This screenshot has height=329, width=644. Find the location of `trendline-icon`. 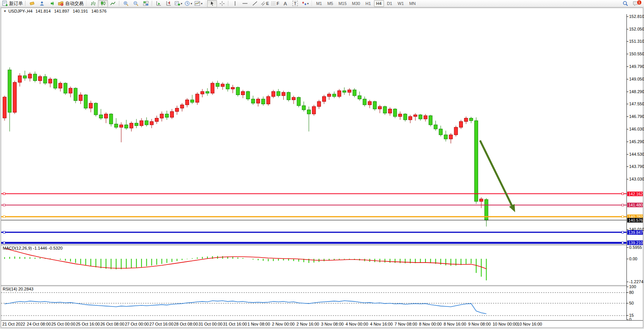

trendline-icon is located at coordinates (255, 3).